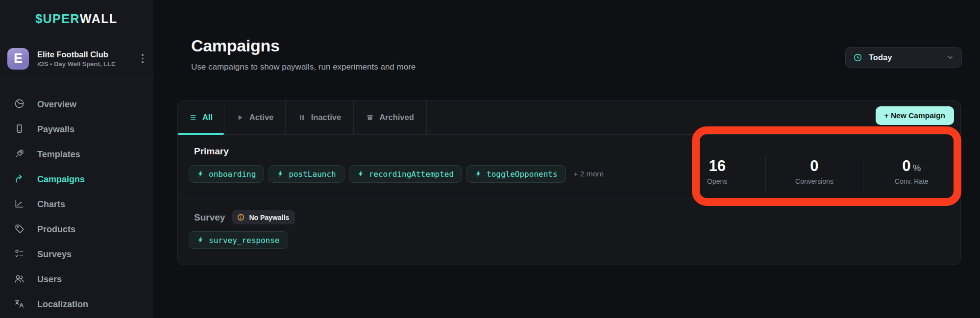  What do you see at coordinates (241, 218) in the screenshot?
I see `info-icon` at bounding box center [241, 218].